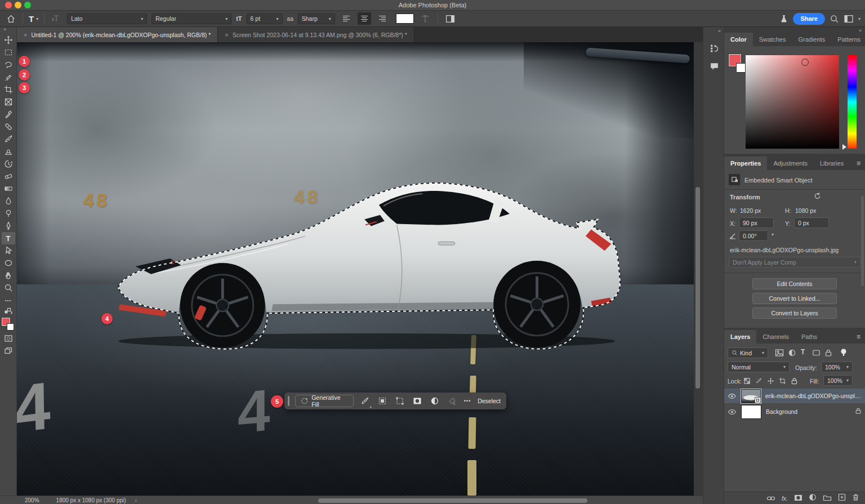 Image resolution: width=865 pixels, height=504 pixels. What do you see at coordinates (10, 327) in the screenshot?
I see `background-color-swatch` at bounding box center [10, 327].